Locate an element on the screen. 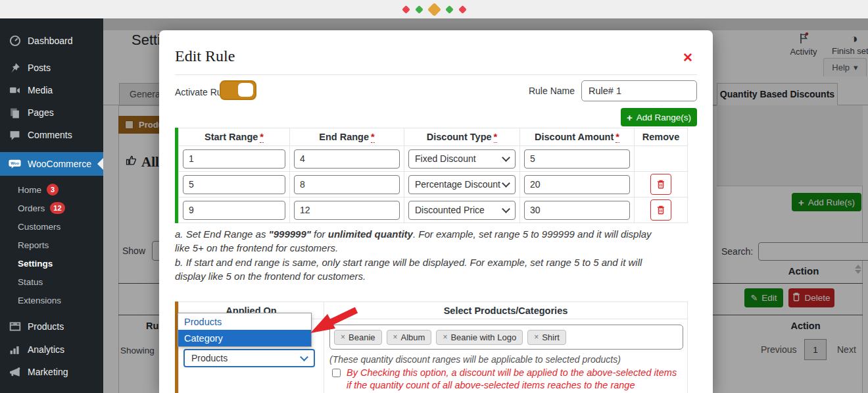 The height and width of the screenshot is (393, 868). sidebar-subitem-label: Settings is located at coordinates (36, 263).